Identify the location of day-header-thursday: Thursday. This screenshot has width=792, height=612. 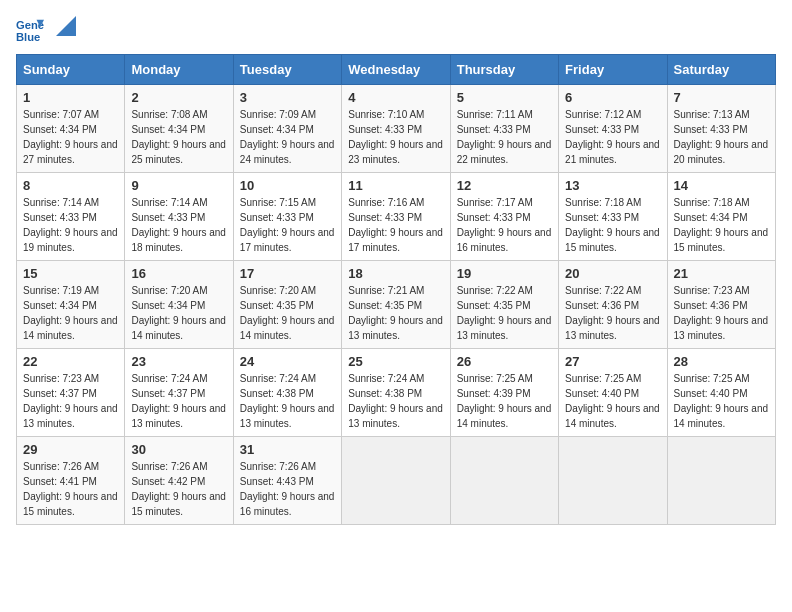
(504, 70).